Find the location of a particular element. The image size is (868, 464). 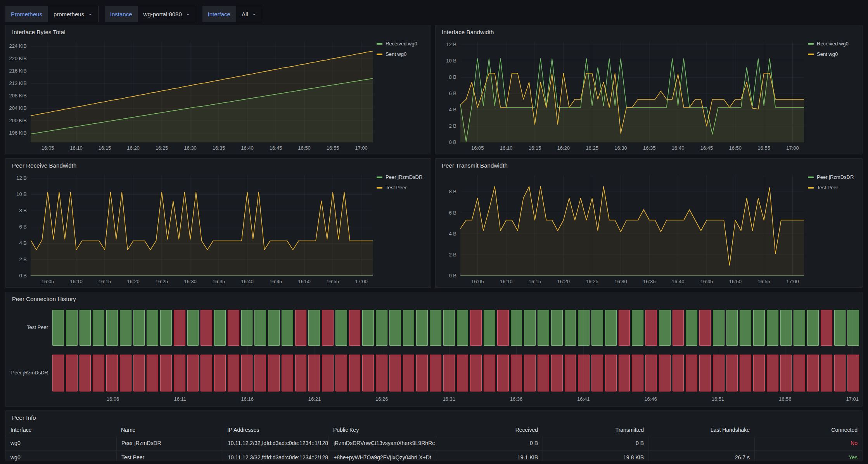

table-column-header: IP Addresses is located at coordinates (275, 430).